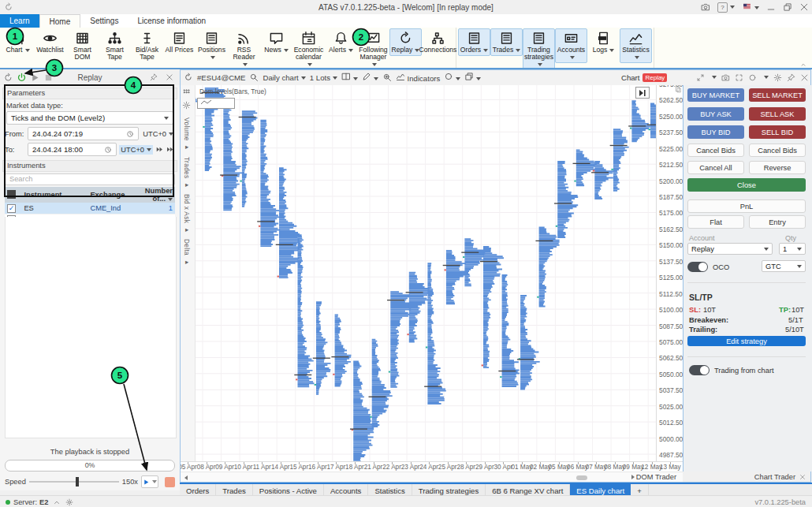  Describe the element at coordinates (254, 77) in the screenshot. I see `search-icon` at that location.